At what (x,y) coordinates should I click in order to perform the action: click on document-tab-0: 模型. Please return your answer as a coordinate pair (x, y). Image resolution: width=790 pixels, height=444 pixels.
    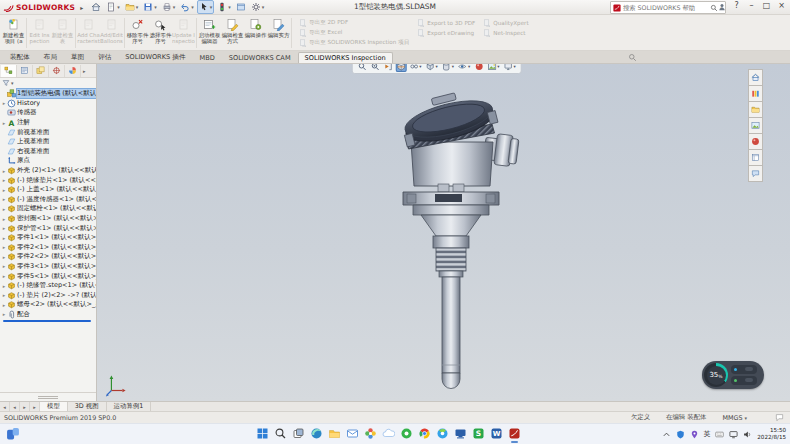
    Looking at the image, I should click on (54, 406).